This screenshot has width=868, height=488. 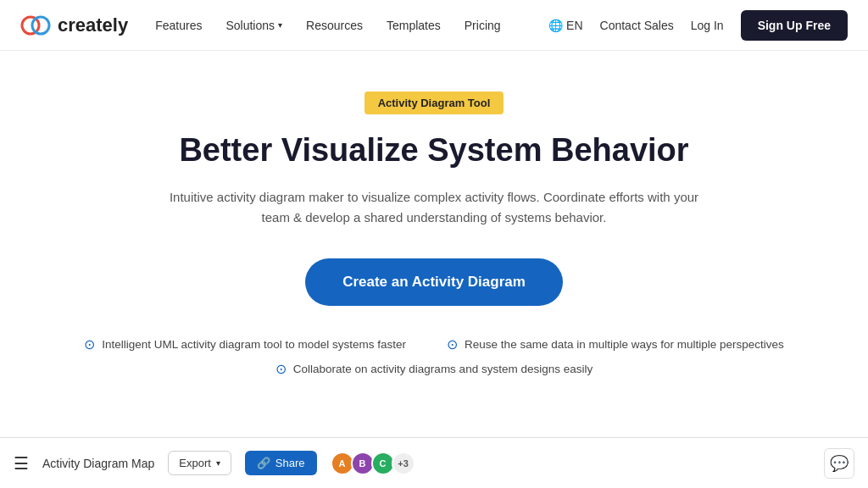 What do you see at coordinates (434, 369) in the screenshot?
I see `feature-row-2: ⊙ Collaborate on activity diagrams and s…` at bounding box center [434, 369].